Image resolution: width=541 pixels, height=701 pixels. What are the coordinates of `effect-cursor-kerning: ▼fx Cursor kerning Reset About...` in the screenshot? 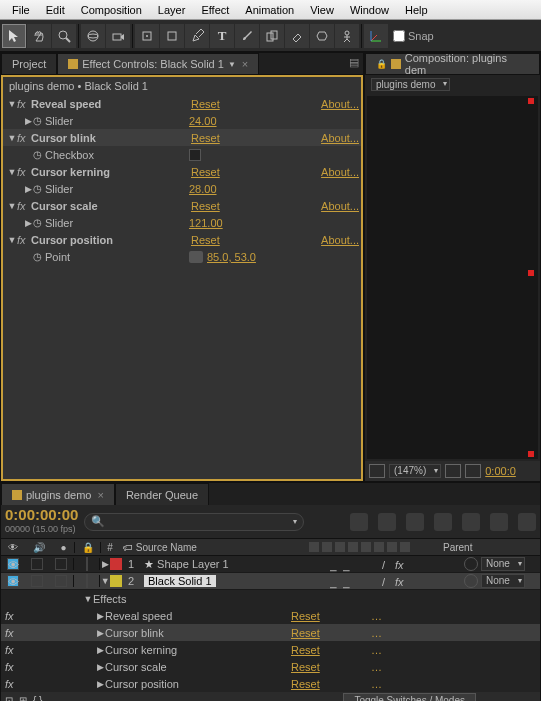 It's located at (182, 172).